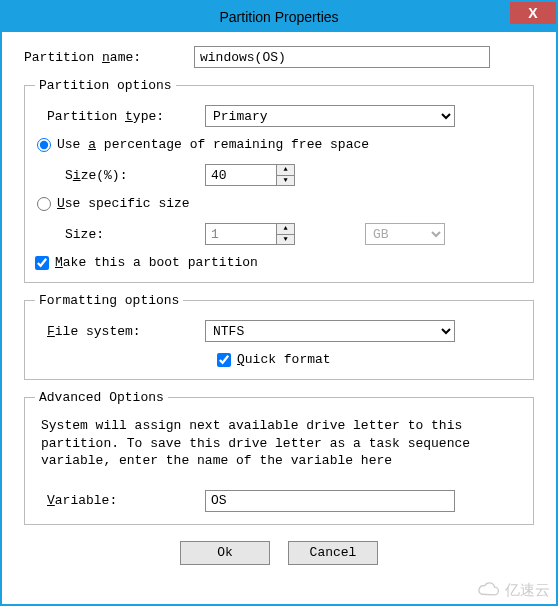 This screenshot has width=558, height=606. I want to click on quick-format-label: Quick format, so click(284, 360).